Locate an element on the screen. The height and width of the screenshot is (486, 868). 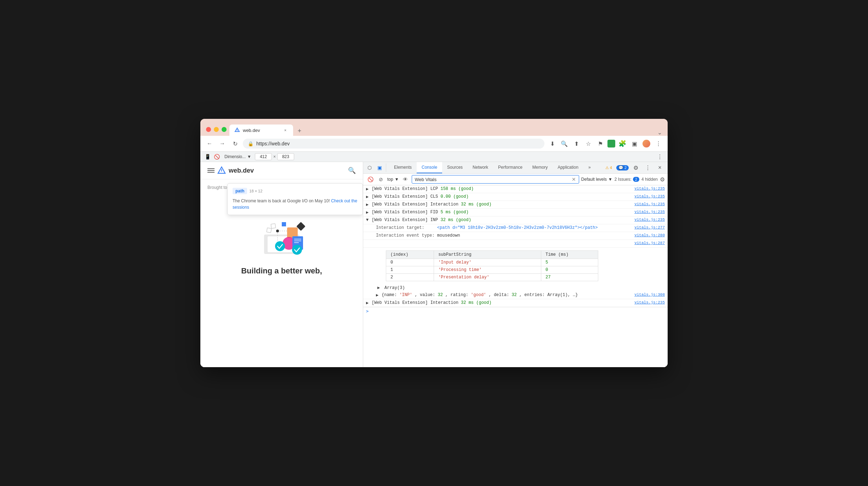
source-link-cls: vitals.js:235 is located at coordinates (650, 196).